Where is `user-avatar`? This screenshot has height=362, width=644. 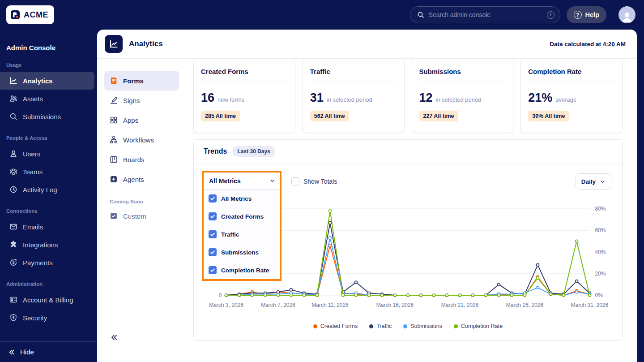 user-avatar is located at coordinates (627, 15).